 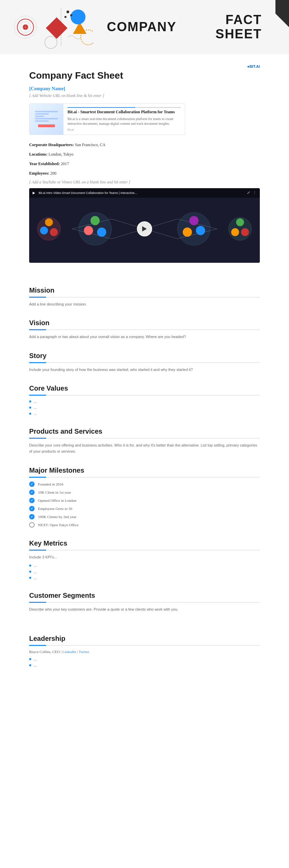 I want to click on corporate-hq-field: Corporate Headquarters: San Francisco, C…, so click(x=144, y=145).